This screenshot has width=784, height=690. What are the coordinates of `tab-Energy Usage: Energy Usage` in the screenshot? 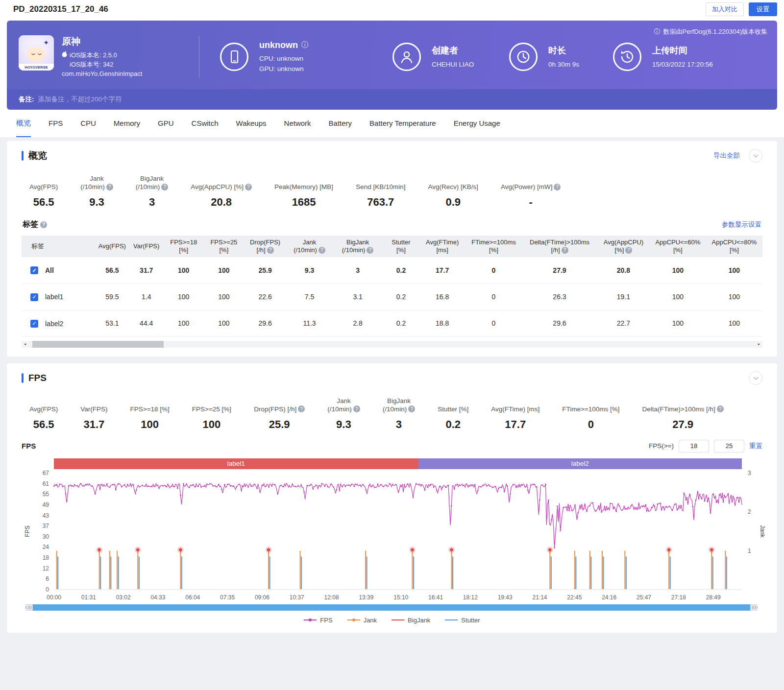 It's located at (477, 123).